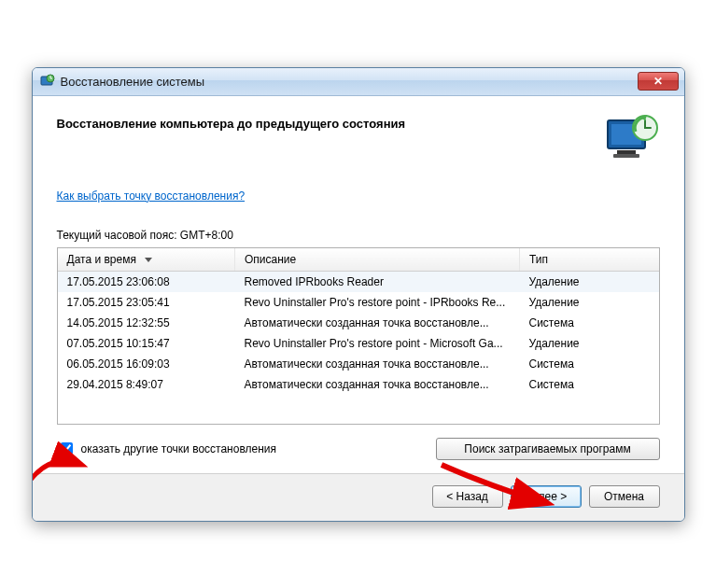 The width and height of the screenshot is (716, 588). What do you see at coordinates (147, 385) in the screenshot?
I see `cell-date: 29.04.2015 8:49:07` at bounding box center [147, 385].